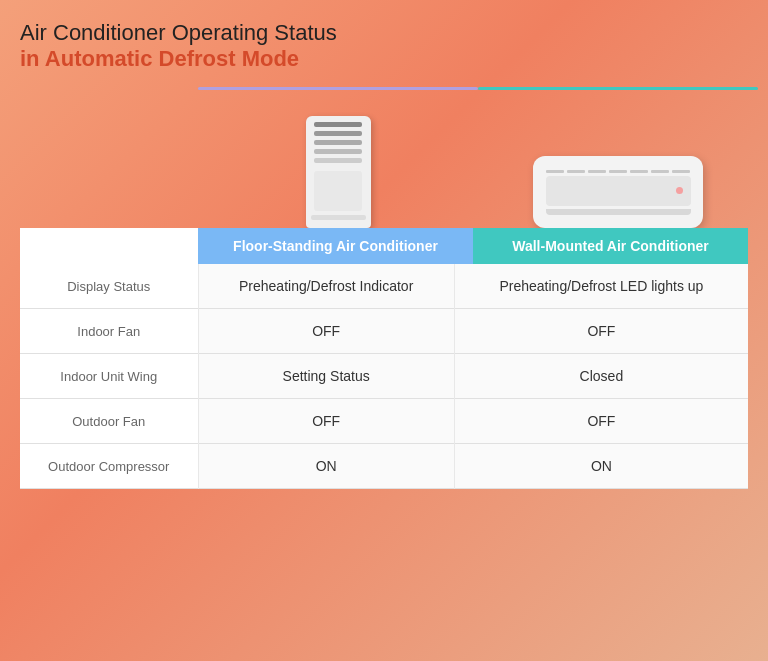 This screenshot has height=661, width=768. What do you see at coordinates (338, 160) in the screenshot?
I see `floor-ac-stripe5` at bounding box center [338, 160].